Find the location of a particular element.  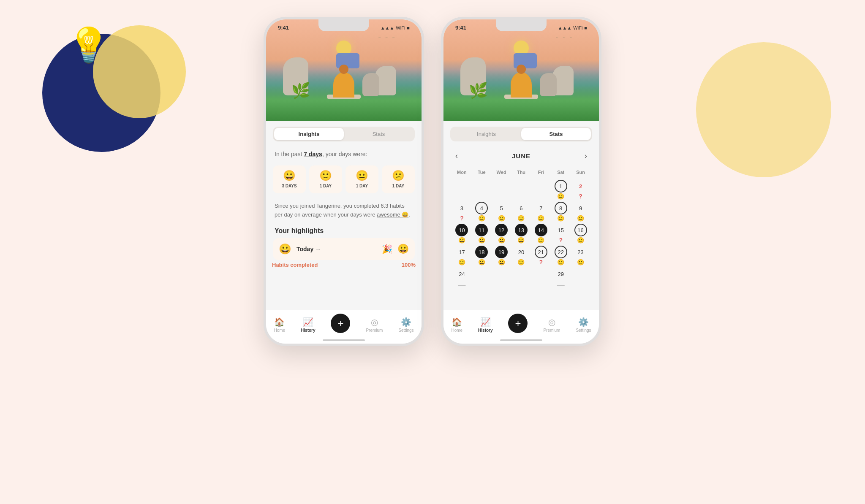

cal-day-8: 8 is located at coordinates (561, 208).